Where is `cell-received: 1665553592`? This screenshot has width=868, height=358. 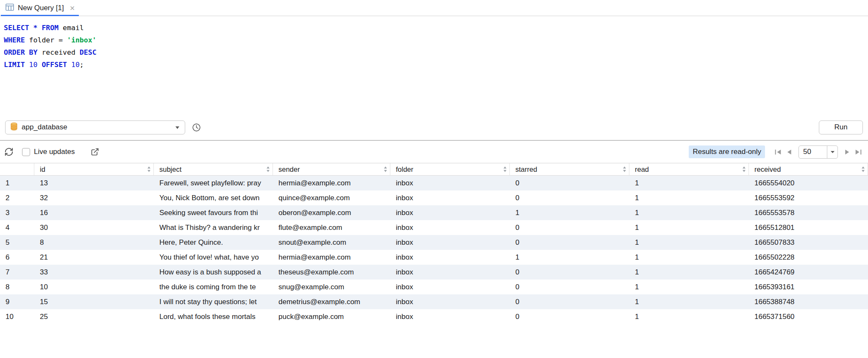
cell-received: 1665553592 is located at coordinates (809, 198).